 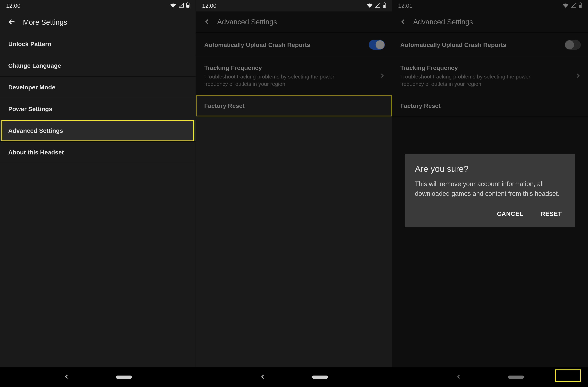 What do you see at coordinates (294, 45) in the screenshot?
I see `item-upload-crash-reports: Automatically Upload Crash Reports` at bounding box center [294, 45].